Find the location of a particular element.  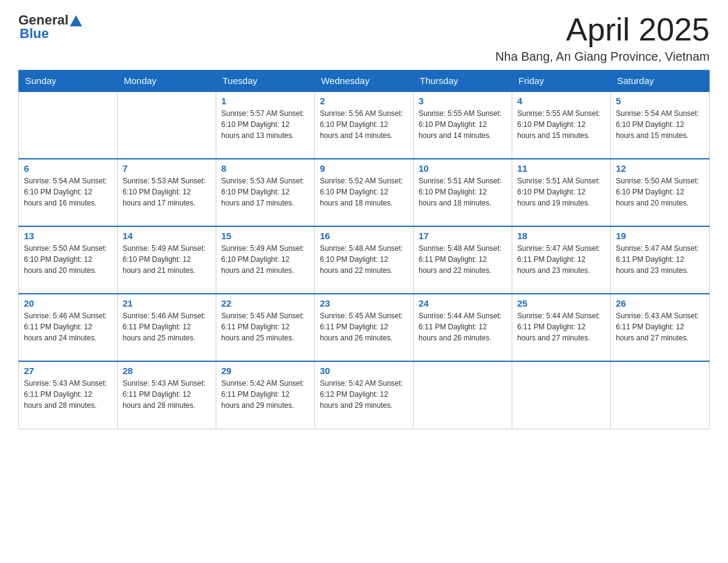

day-number: 26 is located at coordinates (660, 303).